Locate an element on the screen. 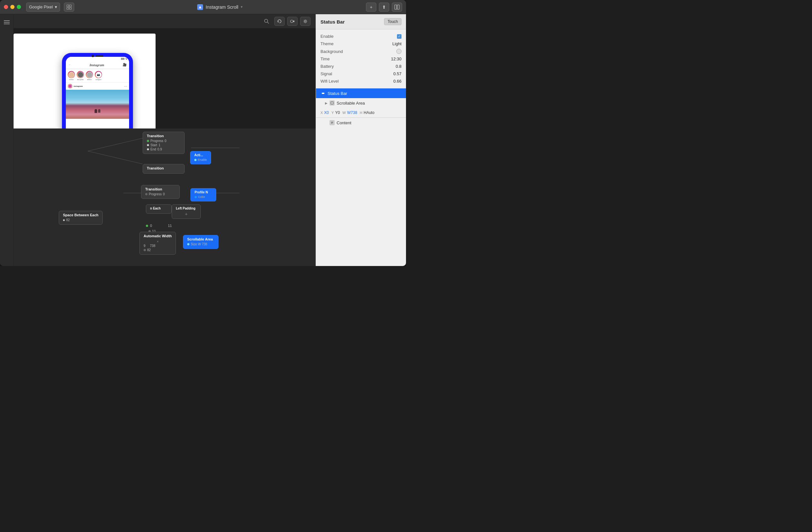 The width and height of the screenshot is (812, 532). left-padding-title: Left Padding is located at coordinates (186, 208).